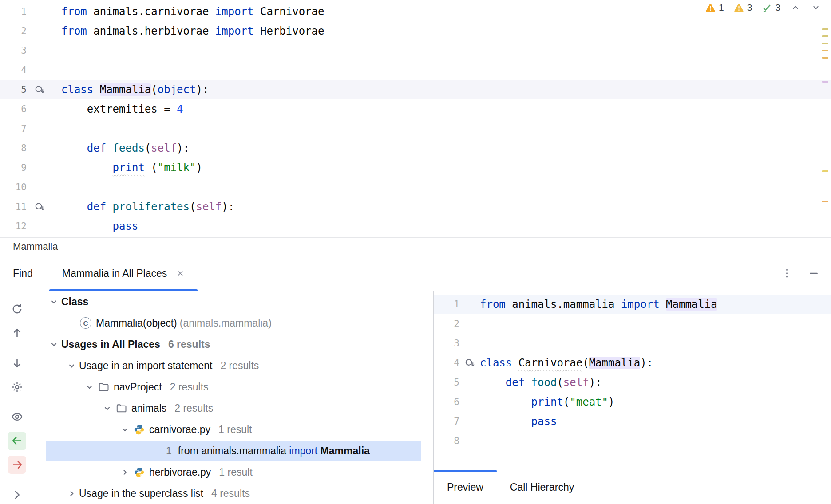 The image size is (831, 504). I want to click on rerun-icon, so click(17, 309).